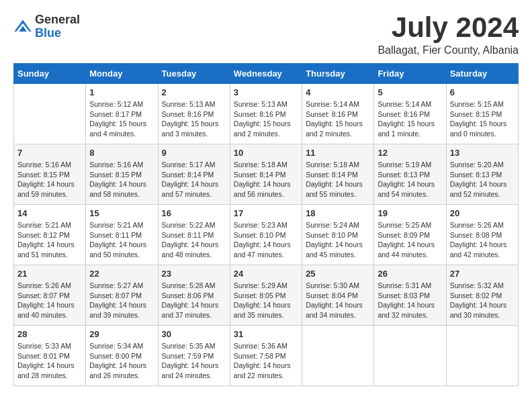  Describe the element at coordinates (266, 301) in the screenshot. I see `day-content: Sunrise: 5:29 AMSunset: 8:05 PMDaylight:…` at that location.